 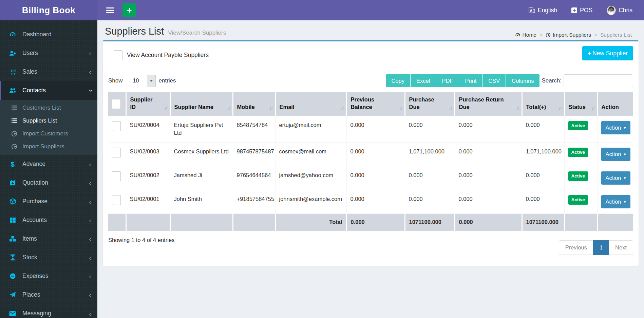 I want to click on sidebar-item-customers-list: Customers List, so click(x=49, y=108).